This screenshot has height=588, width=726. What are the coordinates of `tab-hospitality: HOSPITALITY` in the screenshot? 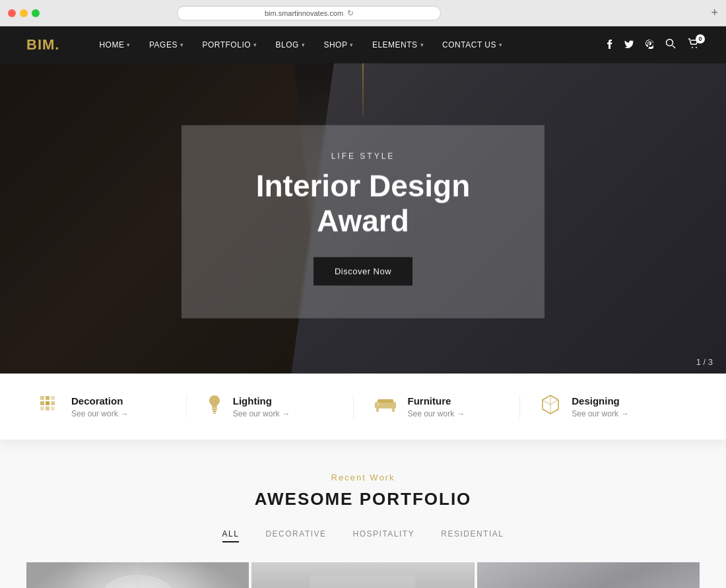 It's located at (384, 536).